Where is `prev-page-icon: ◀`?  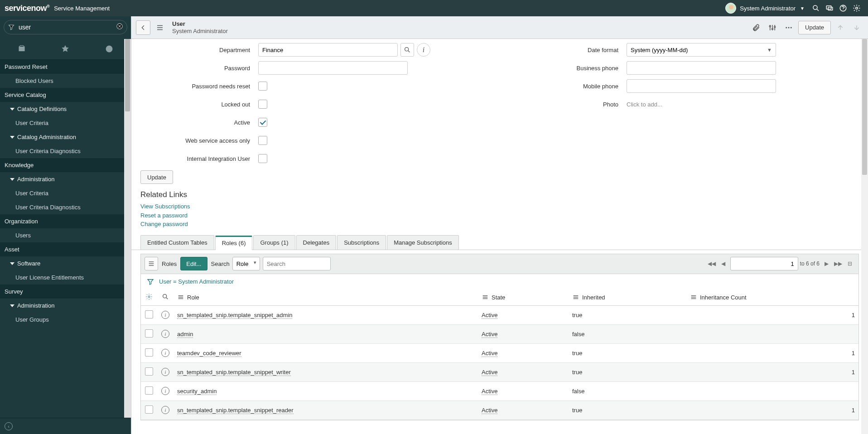
prev-page-icon: ◀ is located at coordinates (723, 264).